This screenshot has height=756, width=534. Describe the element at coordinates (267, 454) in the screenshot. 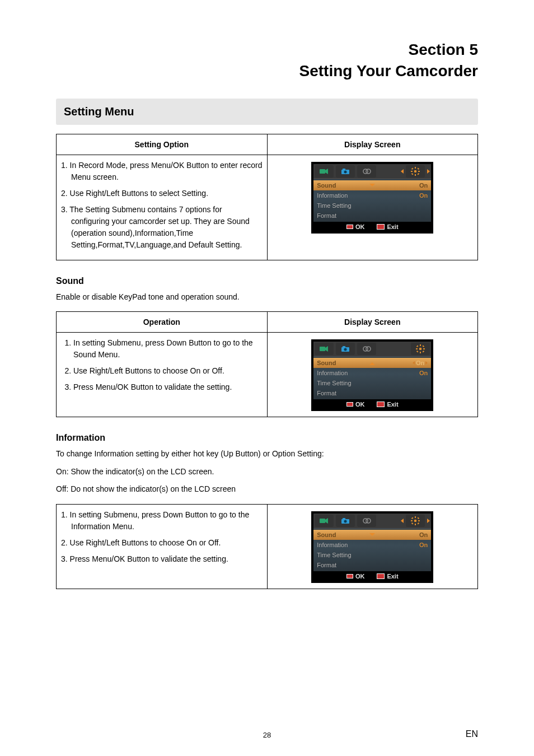

I see `information-lead-1: To change Information setting by either …` at that location.